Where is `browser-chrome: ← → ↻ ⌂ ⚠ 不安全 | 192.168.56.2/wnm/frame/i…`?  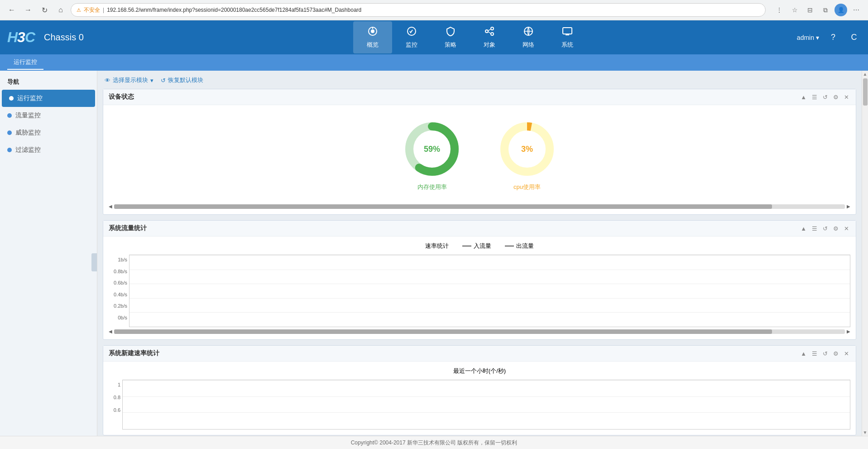
browser-chrome: ← → ↻ ⌂ ⚠ 不安全 | 192.168.56.2/wnm/frame/i… is located at coordinates (434, 10).